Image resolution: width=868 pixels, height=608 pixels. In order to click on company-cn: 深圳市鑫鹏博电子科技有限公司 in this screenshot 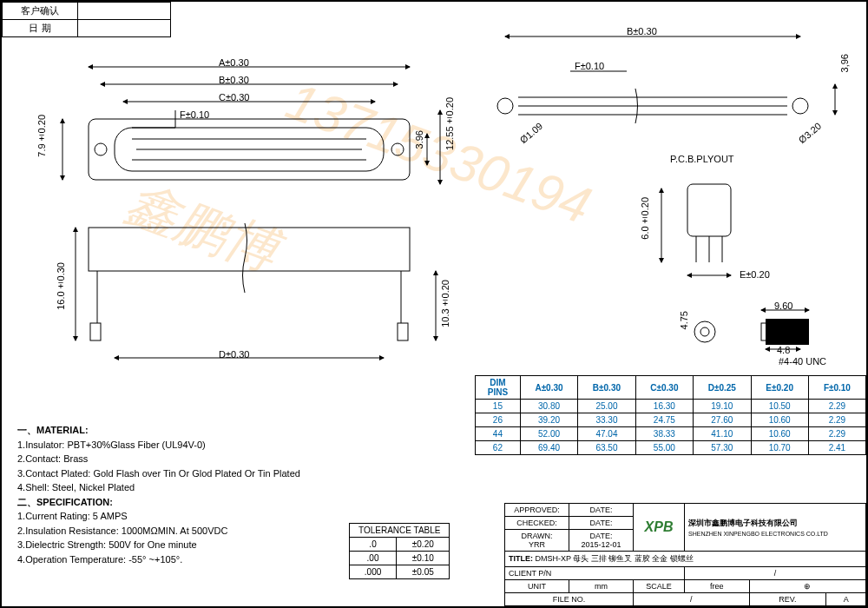, I will do `click(743, 523)`.